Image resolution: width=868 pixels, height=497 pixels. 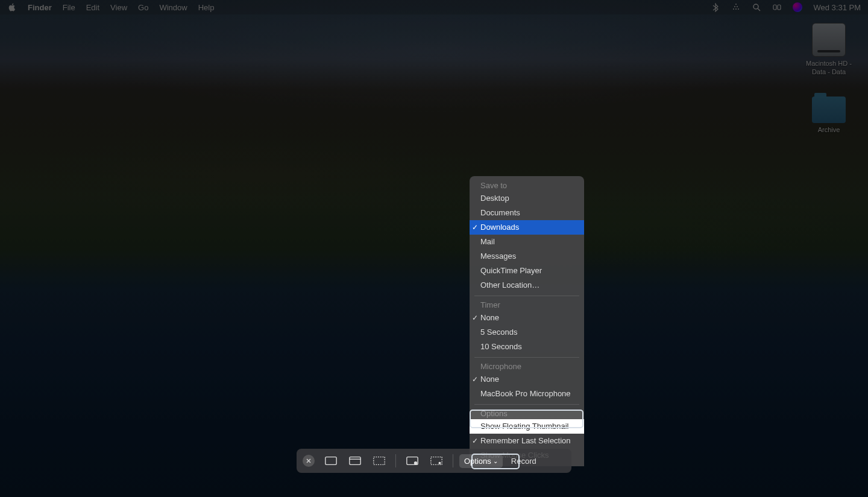 What do you see at coordinates (837, 7) in the screenshot?
I see `clock: Wed 3:31 PM` at bounding box center [837, 7].